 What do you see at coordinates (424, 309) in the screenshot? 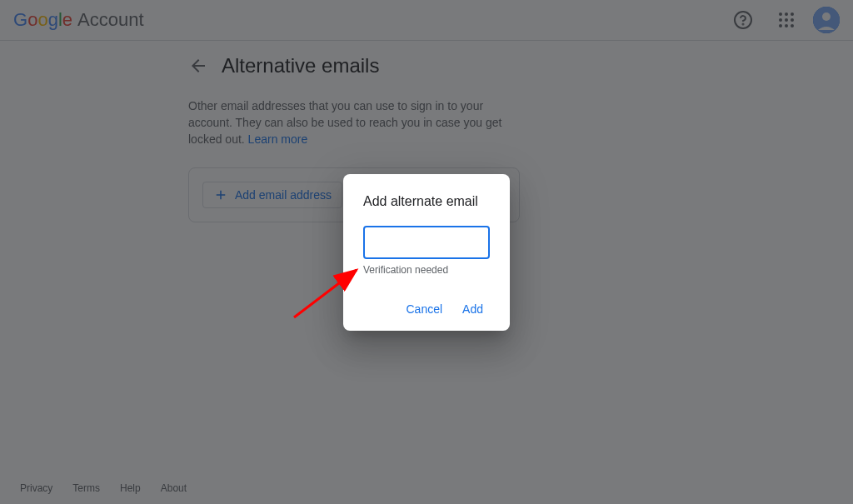
I see `cancel-button: Cancel` at bounding box center [424, 309].